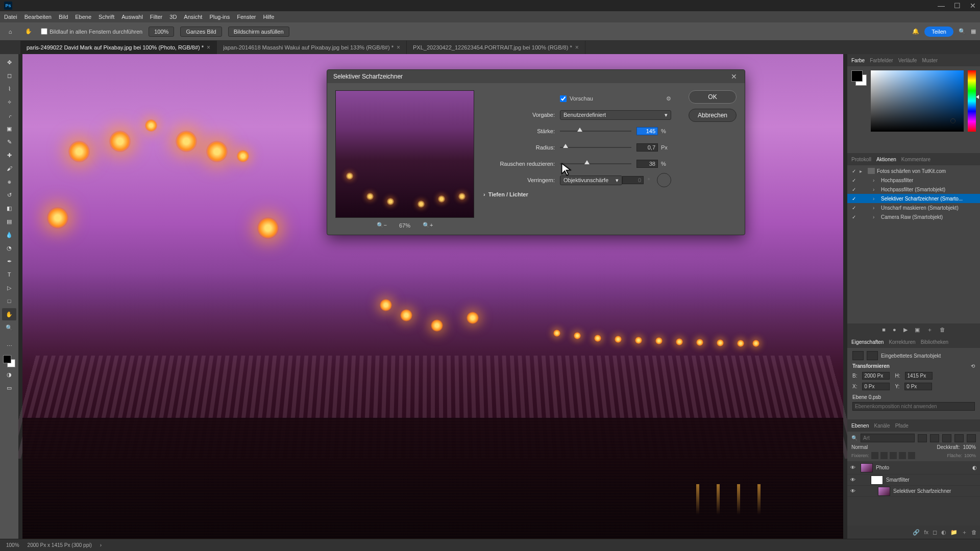  I want to click on lock-nest-icon, so click(902, 456).